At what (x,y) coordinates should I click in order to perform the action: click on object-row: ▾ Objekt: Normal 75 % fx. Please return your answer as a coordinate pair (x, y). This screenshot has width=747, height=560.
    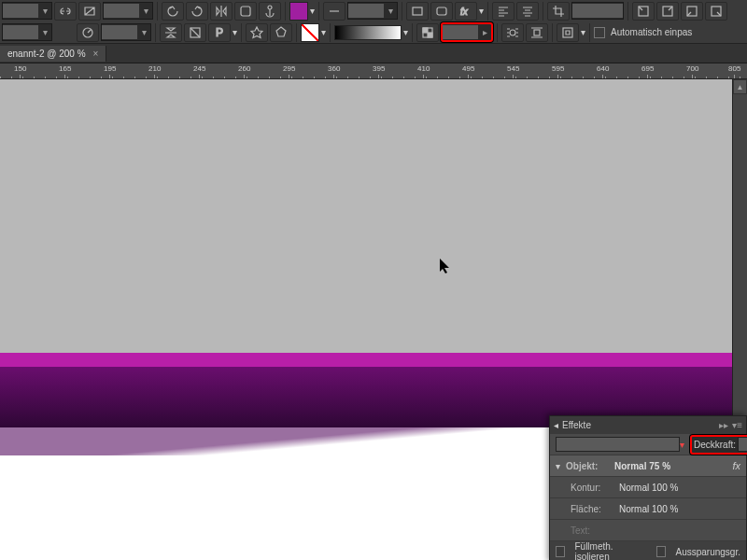
    Looking at the image, I should click on (648, 465).